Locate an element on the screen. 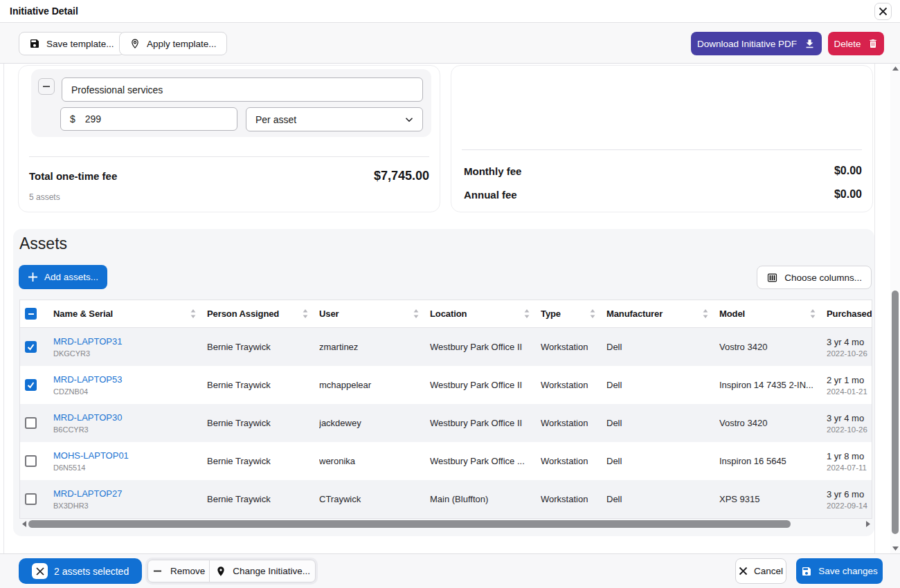 The height and width of the screenshot is (588, 900). asset-user: jackdewey is located at coordinates (371, 423).